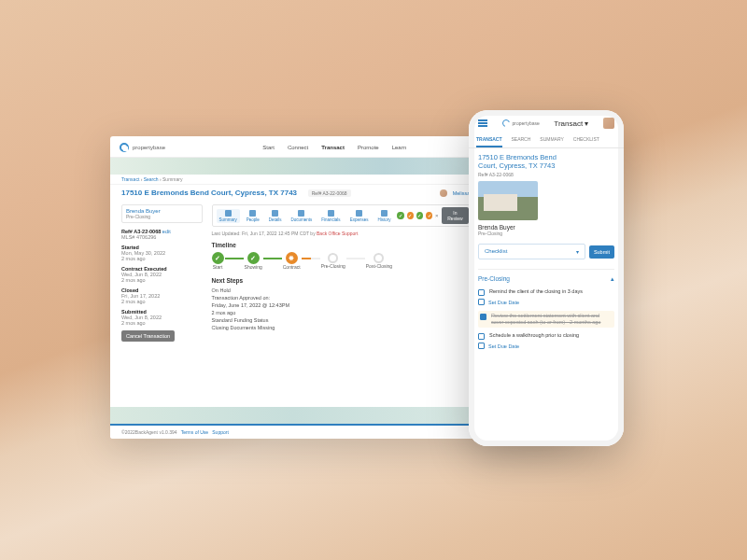 This screenshot has height=560, width=747. Describe the element at coordinates (546, 292) in the screenshot. I see `task-1: Remind the client of the closing in 3 da…` at that location.